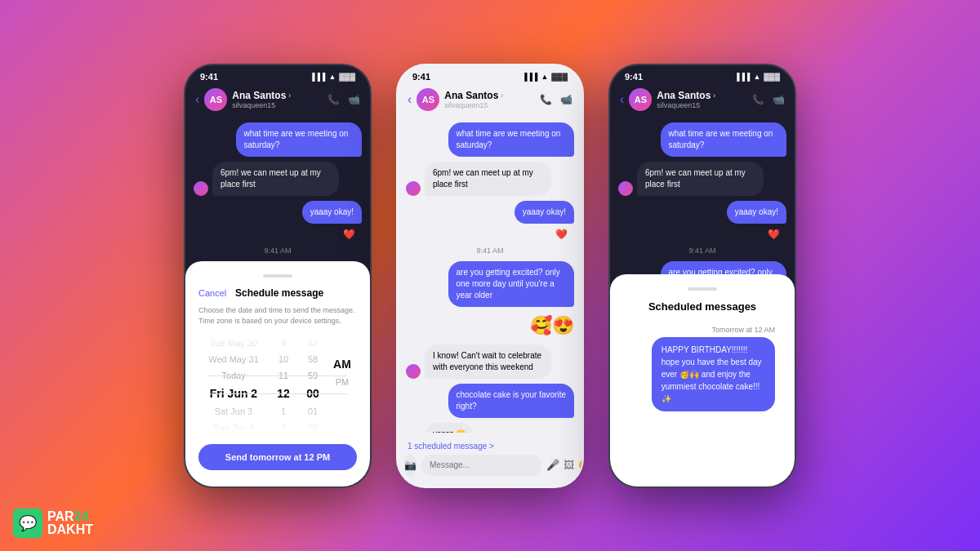 The width and height of the screenshot is (980, 551). I want to click on msg-row-in-p2-3: yesss 😛😍, so click(490, 428).